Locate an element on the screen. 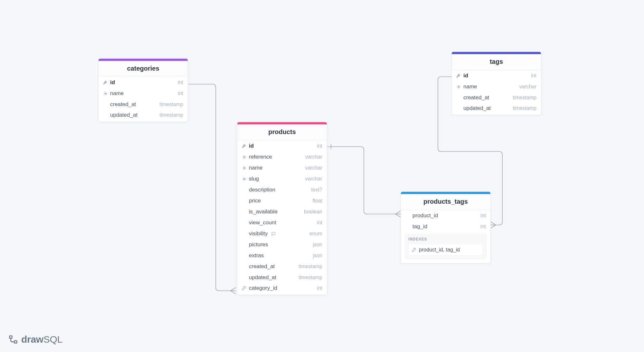 The width and height of the screenshot is (644, 352). col-name: product_id is located at coordinates (425, 216).